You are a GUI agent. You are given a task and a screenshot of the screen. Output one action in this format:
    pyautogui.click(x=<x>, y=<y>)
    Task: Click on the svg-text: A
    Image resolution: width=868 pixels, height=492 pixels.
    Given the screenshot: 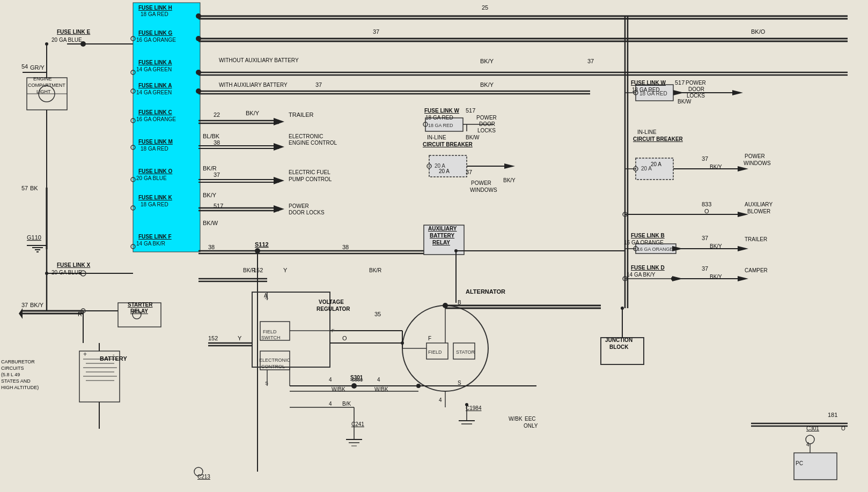 What is the action you would take?
    pyautogui.click(x=266, y=296)
    